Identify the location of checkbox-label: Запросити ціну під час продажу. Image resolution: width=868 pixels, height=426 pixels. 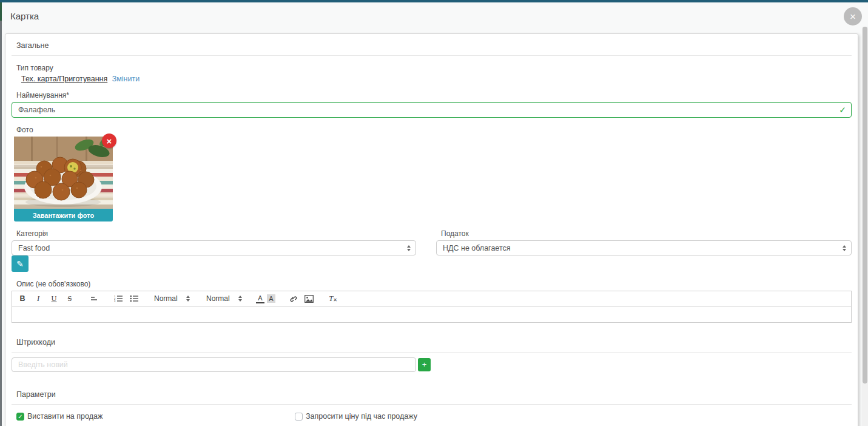
(362, 416).